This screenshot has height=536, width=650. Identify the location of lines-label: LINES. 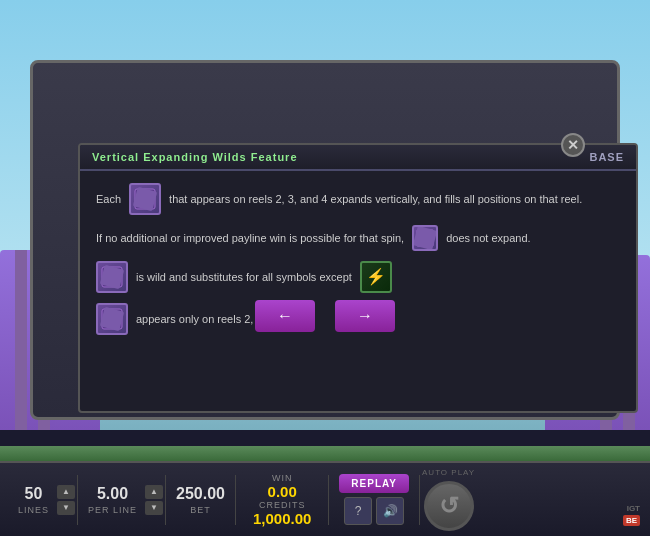
(34, 510).